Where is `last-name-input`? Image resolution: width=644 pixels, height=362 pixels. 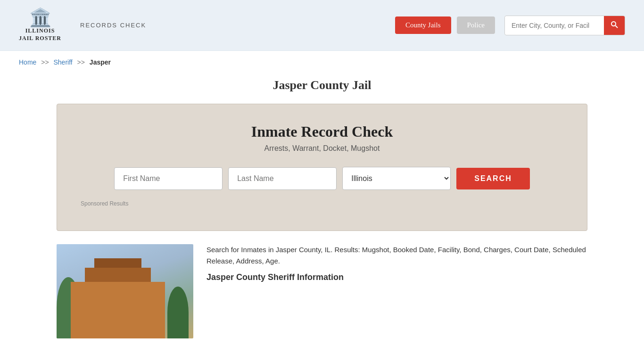
last-name-input is located at coordinates (282, 179).